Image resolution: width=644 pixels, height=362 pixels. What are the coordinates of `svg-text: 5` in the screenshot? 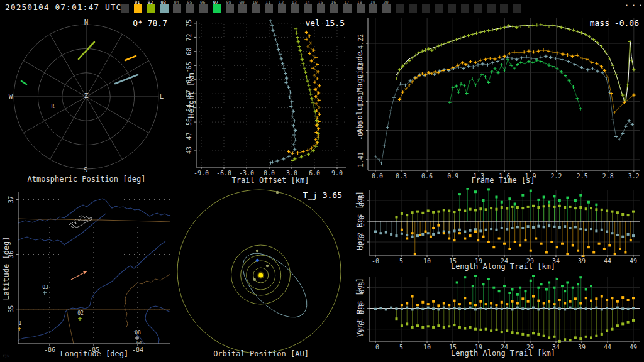 It's located at (401, 347).